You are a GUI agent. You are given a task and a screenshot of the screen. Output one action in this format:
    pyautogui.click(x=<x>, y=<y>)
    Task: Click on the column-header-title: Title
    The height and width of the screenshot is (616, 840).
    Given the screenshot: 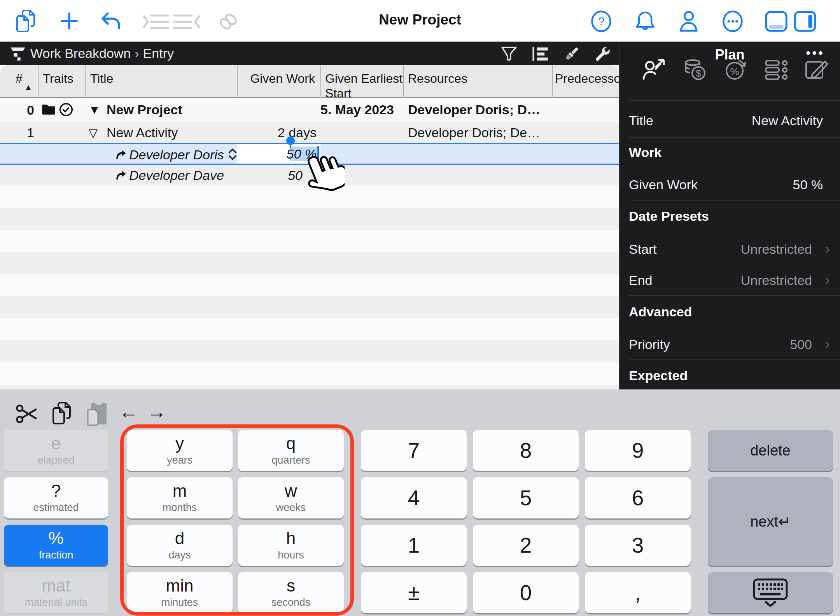 What is the action you would take?
    pyautogui.click(x=102, y=79)
    